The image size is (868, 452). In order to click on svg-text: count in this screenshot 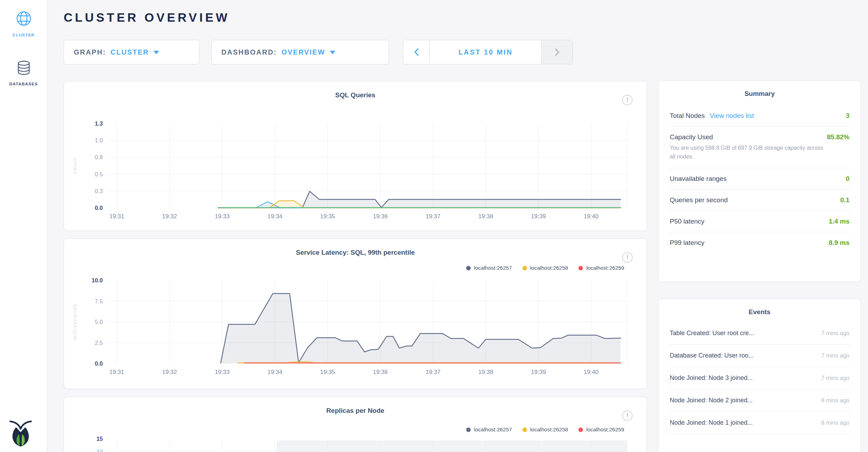, I will do `click(75, 166)`.